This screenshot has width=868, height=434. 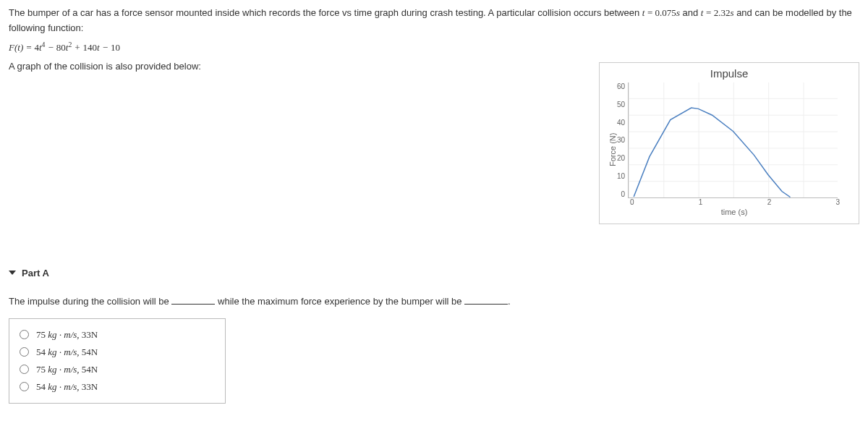 What do you see at coordinates (621, 123) in the screenshot?
I see `y-tick: 40` at bounding box center [621, 123].